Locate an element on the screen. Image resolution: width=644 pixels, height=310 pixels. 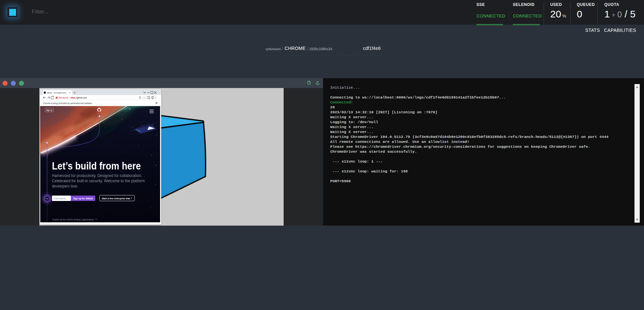
svg-text: developers love. is located at coordinates (65, 186).